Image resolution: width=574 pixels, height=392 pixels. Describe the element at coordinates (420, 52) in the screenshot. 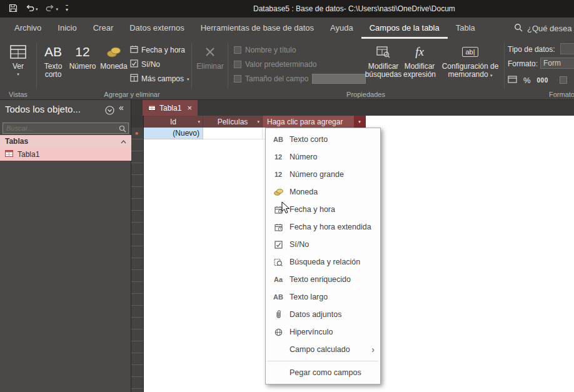

I see `fx-icon: fx` at that location.